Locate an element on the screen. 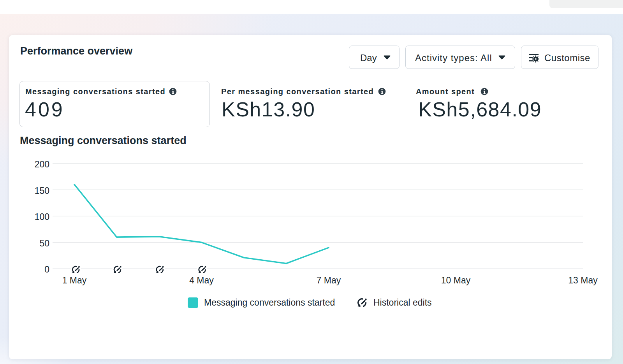  svg-text: 4 May is located at coordinates (202, 280).